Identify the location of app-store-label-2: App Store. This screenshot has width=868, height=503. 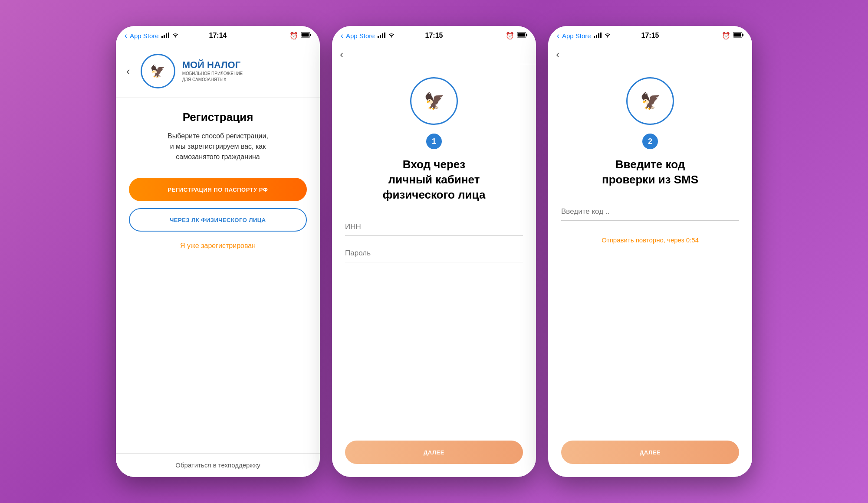
(360, 36).